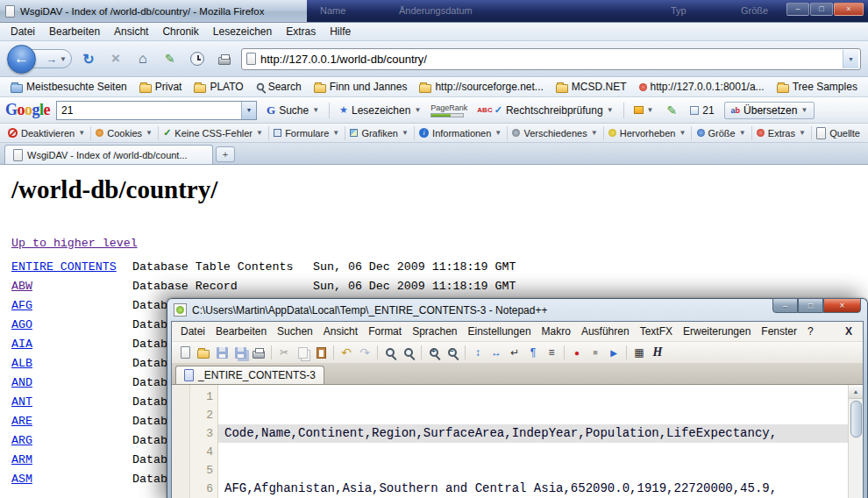 The width and height of the screenshot is (868, 498). I want to click on npp-menu-ausfuehren: Ausführen, so click(605, 331).